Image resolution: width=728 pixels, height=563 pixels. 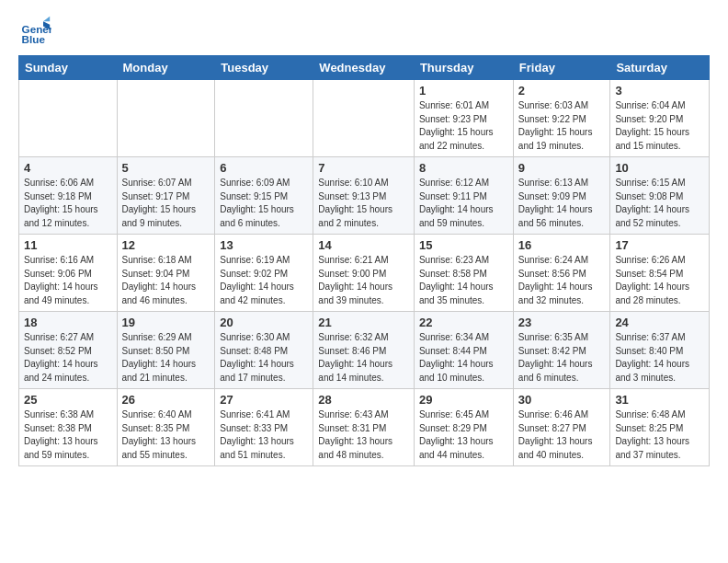 I want to click on day-number: 23, so click(x=563, y=322).